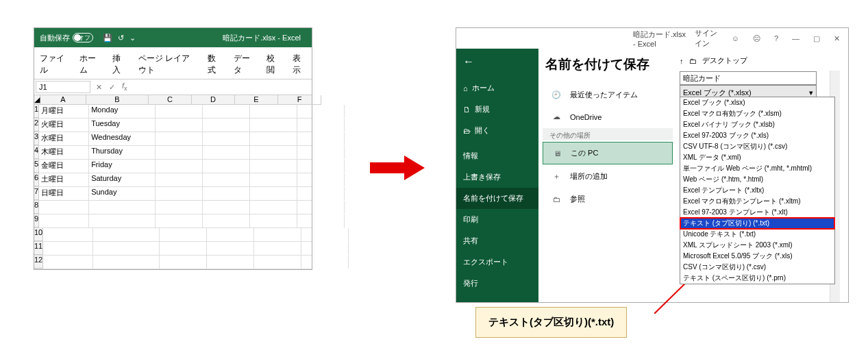 This screenshot has width=868, height=359. What do you see at coordinates (63, 100) in the screenshot?
I see `col-header-A: A` at bounding box center [63, 100].